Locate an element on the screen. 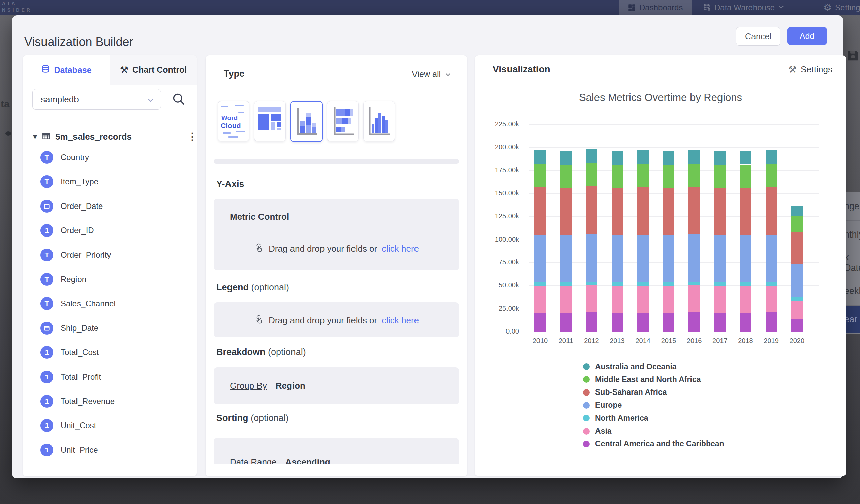 This screenshot has width=860, height=504. add-button: Add is located at coordinates (807, 36).